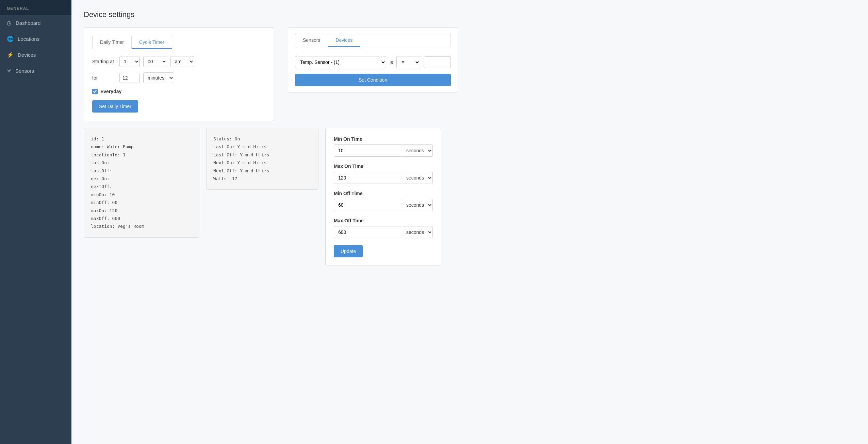 The height and width of the screenshot is (444, 868). Describe the element at coordinates (368, 178) in the screenshot. I see `max-on-input` at that location.